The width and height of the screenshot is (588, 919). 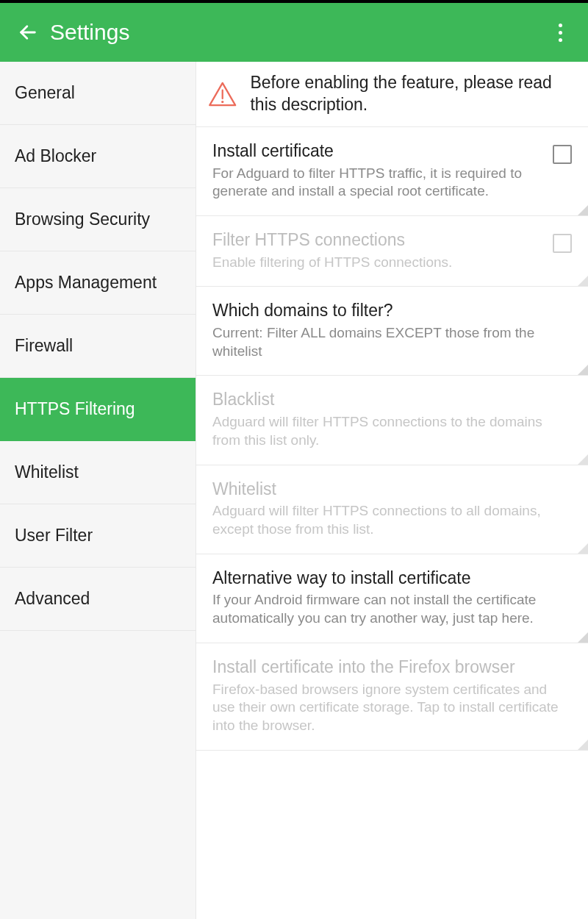 I want to click on sidebar-item-label: General, so click(x=45, y=93).